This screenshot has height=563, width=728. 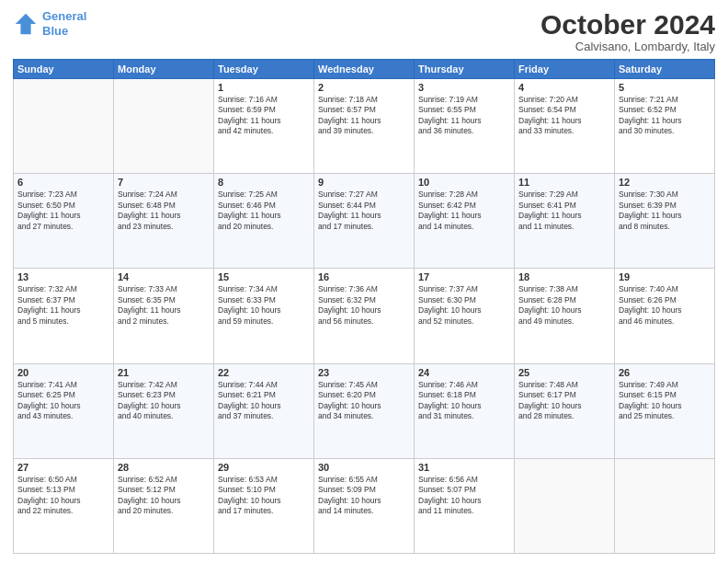 What do you see at coordinates (364, 116) in the screenshot?
I see `cell-content: Sunrise: 7:18 AM Sunset: 6:57 PM Dayligh…` at bounding box center [364, 116].